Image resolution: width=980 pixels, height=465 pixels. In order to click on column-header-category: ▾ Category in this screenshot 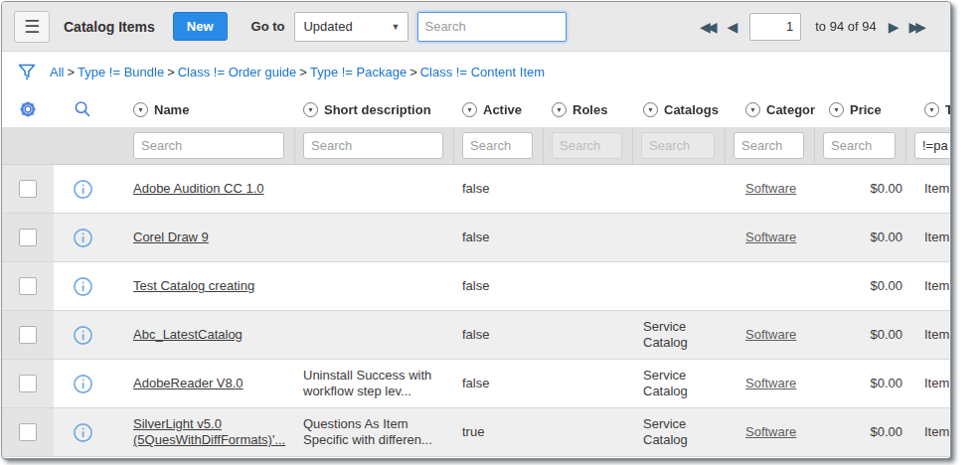, I will do `click(770, 109)`.